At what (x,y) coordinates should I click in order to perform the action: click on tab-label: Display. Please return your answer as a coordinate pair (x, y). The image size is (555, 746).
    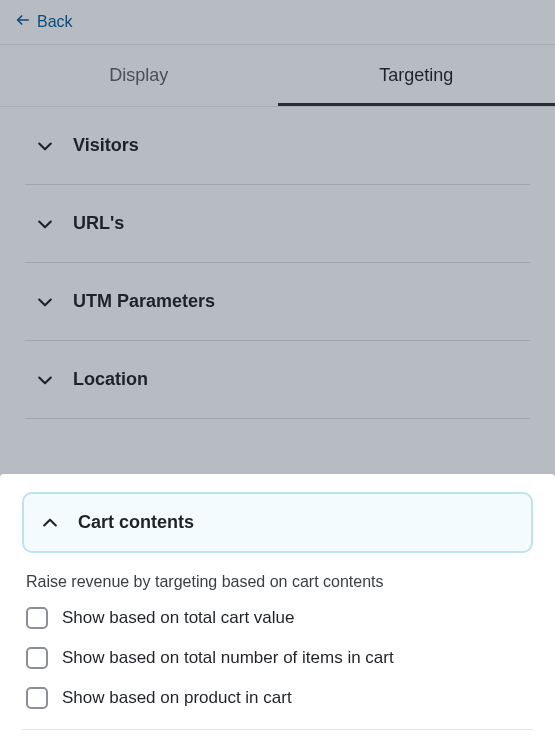
    Looking at the image, I should click on (138, 75).